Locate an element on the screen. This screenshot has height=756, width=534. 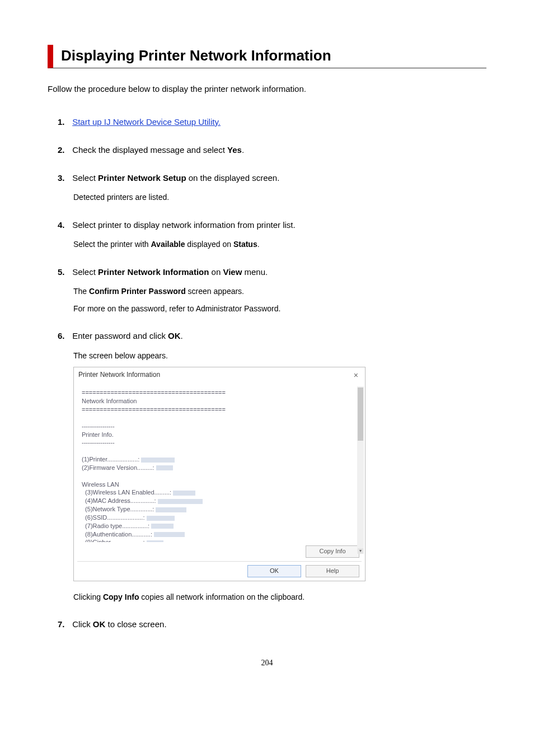
step-number: 7. is located at coordinates (64, 624).